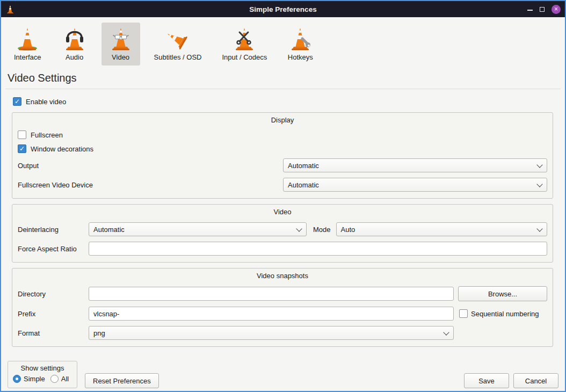 The image size is (566, 392). What do you see at coordinates (271, 294) in the screenshot?
I see `directory-input` at bounding box center [271, 294].